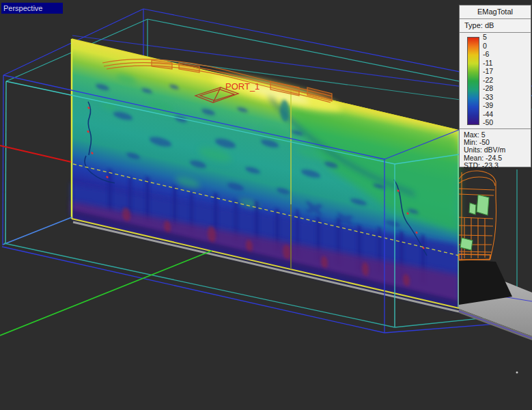 The height and width of the screenshot is (410, 532). I want to click on y-axis, so click(106, 293).